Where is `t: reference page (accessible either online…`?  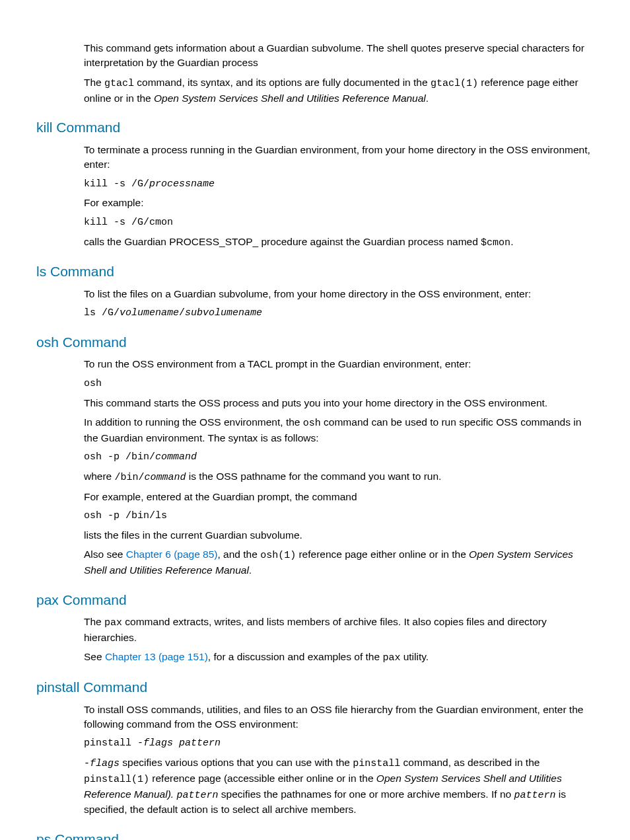
t: reference page (accessible either online… is located at coordinates (263, 779).